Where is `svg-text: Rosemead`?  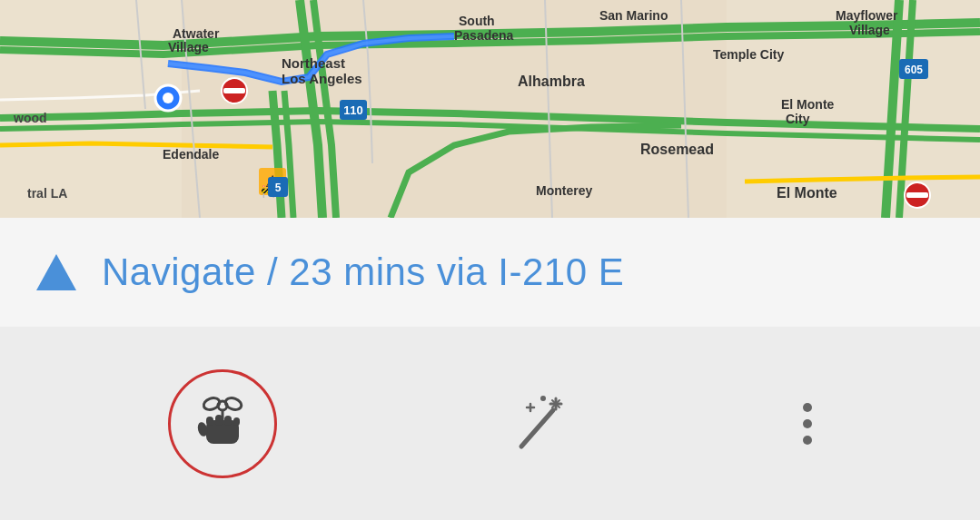
svg-text: Rosemead is located at coordinates (678, 149).